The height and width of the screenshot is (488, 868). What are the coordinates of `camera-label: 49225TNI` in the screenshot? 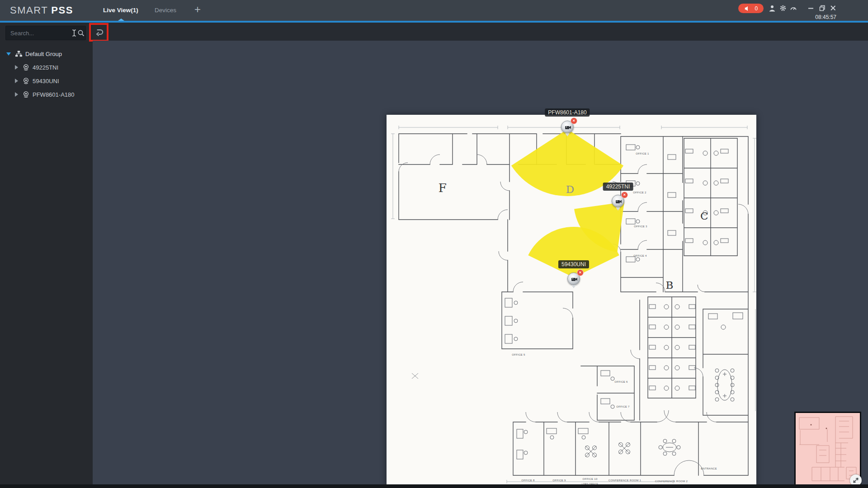 It's located at (618, 187).